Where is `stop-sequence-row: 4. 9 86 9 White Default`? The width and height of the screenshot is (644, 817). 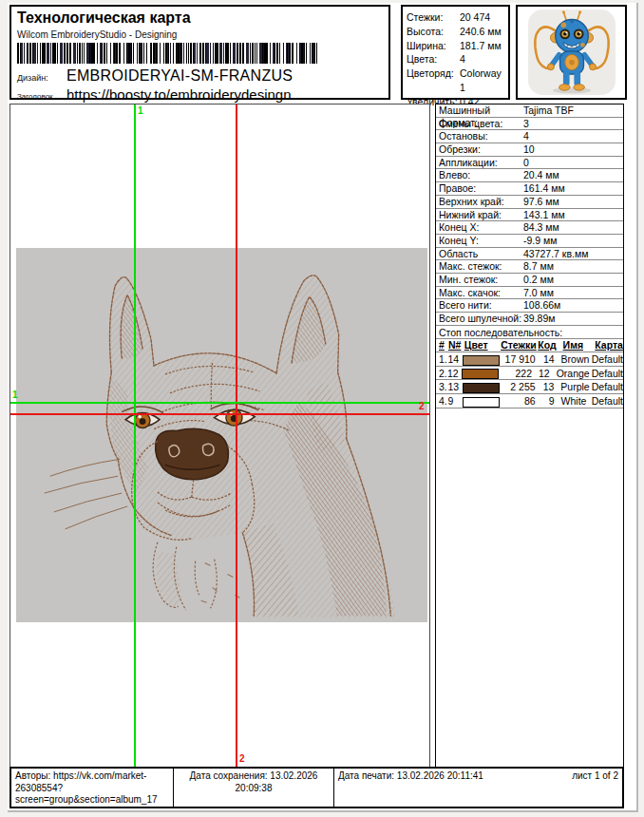
stop-sequence-row: 4. 9 86 9 White Default is located at coordinates (530, 401).